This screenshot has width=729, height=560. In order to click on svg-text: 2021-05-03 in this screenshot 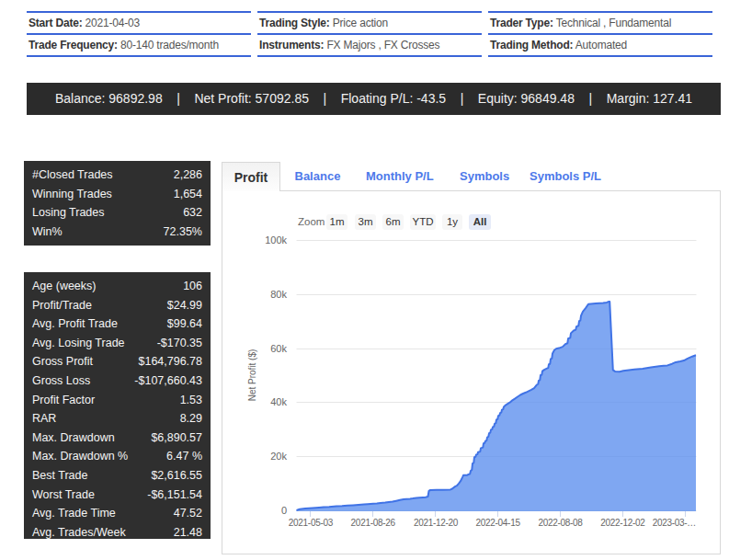, I will do `click(311, 522)`.